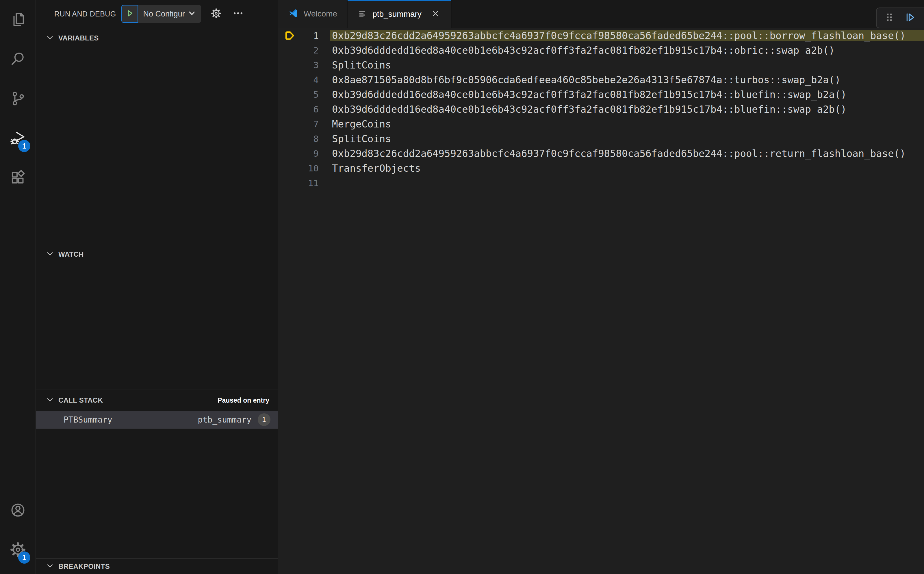 Image resolution: width=924 pixels, height=574 pixels. I want to click on toolbar-drag-handle, so click(889, 18).